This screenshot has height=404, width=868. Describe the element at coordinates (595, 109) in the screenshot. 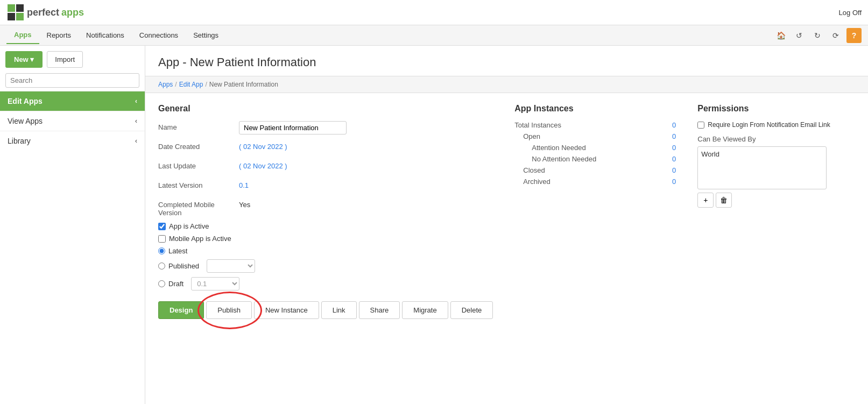

I see `instances-title: App Instances` at that location.